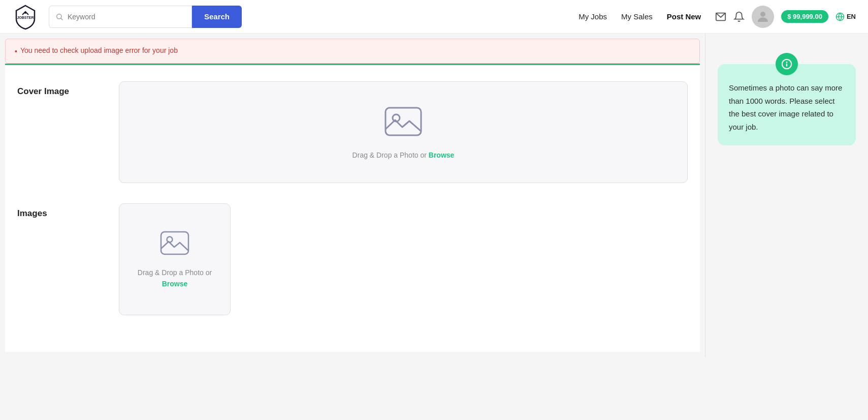  I want to click on search-input, so click(126, 17).